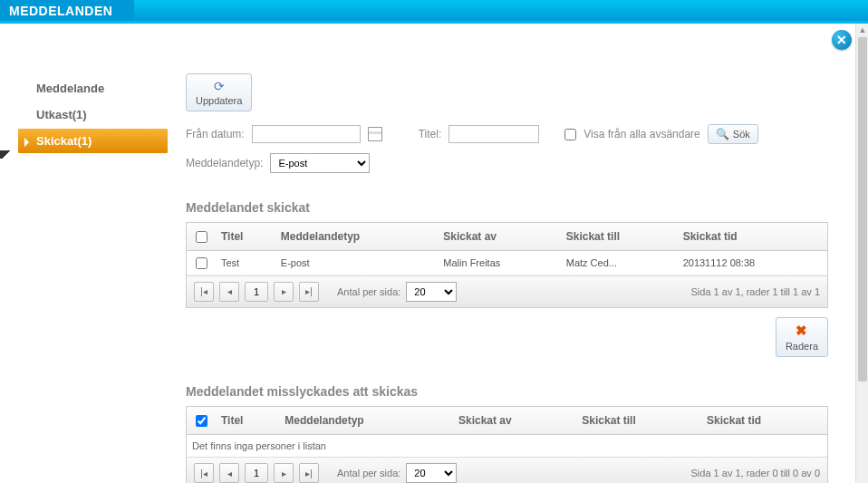  Describe the element at coordinates (201, 237) in the screenshot. I see `sent-select-all-checkbox` at that location.